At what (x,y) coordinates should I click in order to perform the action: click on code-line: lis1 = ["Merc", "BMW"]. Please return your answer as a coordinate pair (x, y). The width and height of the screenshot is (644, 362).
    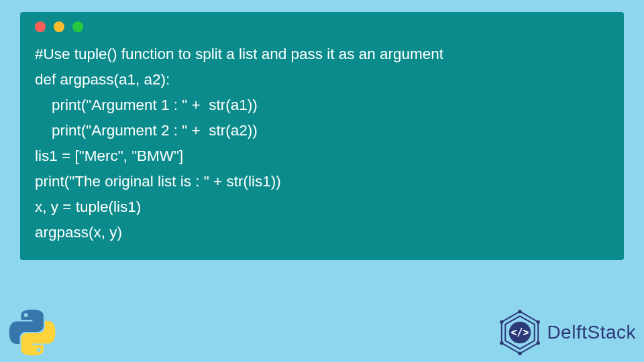
    Looking at the image, I should click on (322, 156).